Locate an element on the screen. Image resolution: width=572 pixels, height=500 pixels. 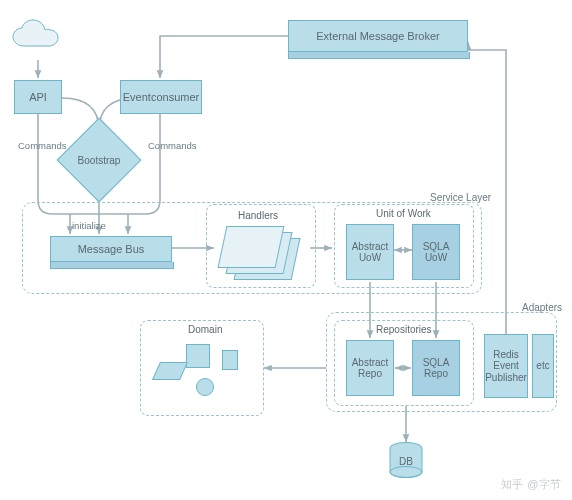
node-label: Message Bus is located at coordinates (112, 250).